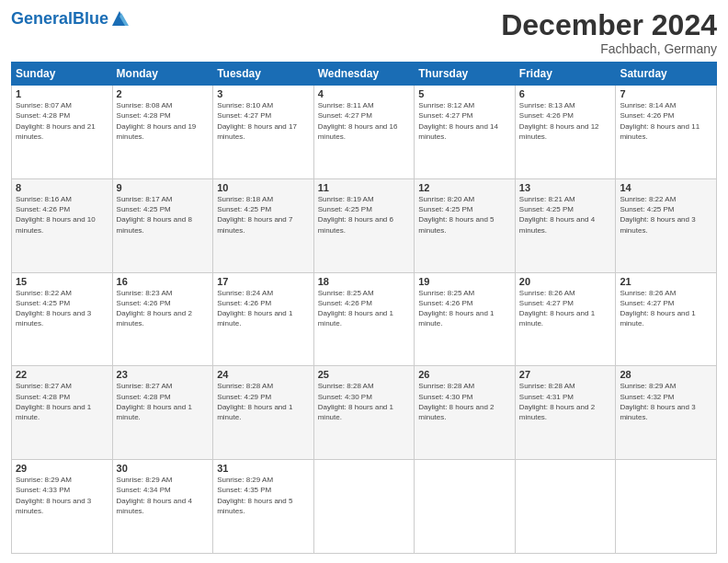 The height and width of the screenshot is (563, 728). Describe the element at coordinates (264, 132) in the screenshot. I see `table-row: 3Sunrise: 8:10 AMSunset: 4:27 PMDaylight…` at that location.